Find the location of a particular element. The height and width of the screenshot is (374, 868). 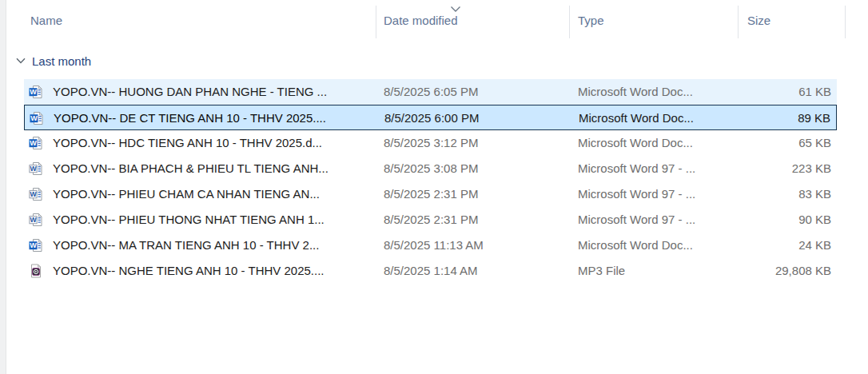

file-date-modified: 8/5/2025 6:05 PM is located at coordinates (431, 92).